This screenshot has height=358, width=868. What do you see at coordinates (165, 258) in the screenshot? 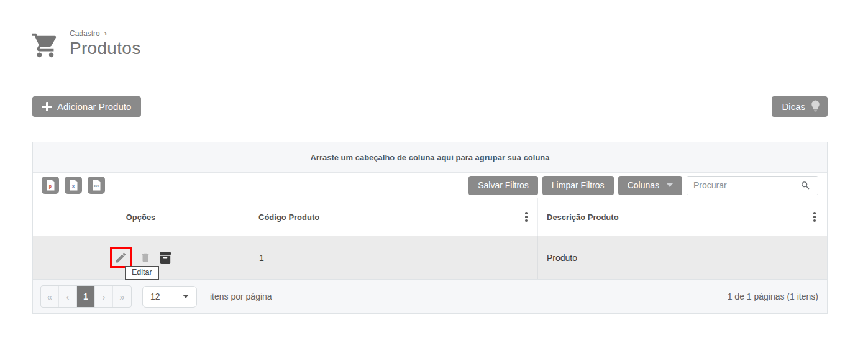
I see `archive-button` at bounding box center [165, 258].